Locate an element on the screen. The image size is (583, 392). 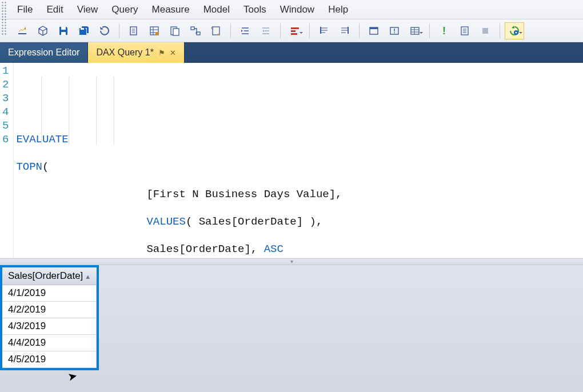
info-green-icon: ! is located at coordinates (444, 31).